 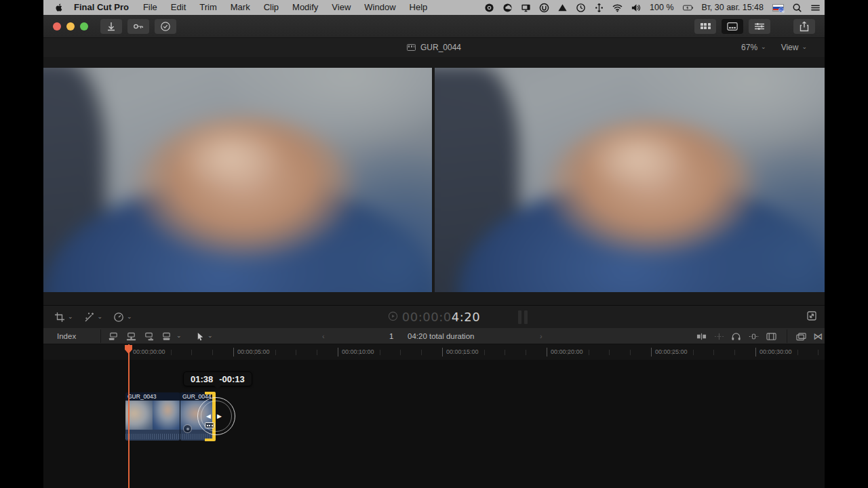 I want to click on minimize-window-button, so click(x=71, y=26).